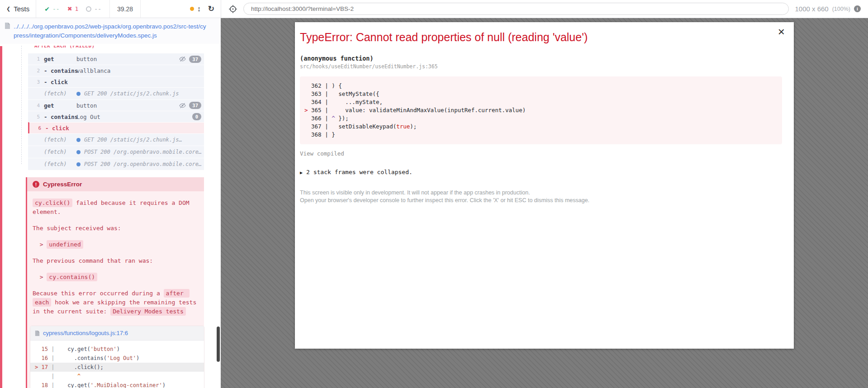  Describe the element at coordinates (22, 9) in the screenshot. I see `back-to-tests-label: Tests` at that location.